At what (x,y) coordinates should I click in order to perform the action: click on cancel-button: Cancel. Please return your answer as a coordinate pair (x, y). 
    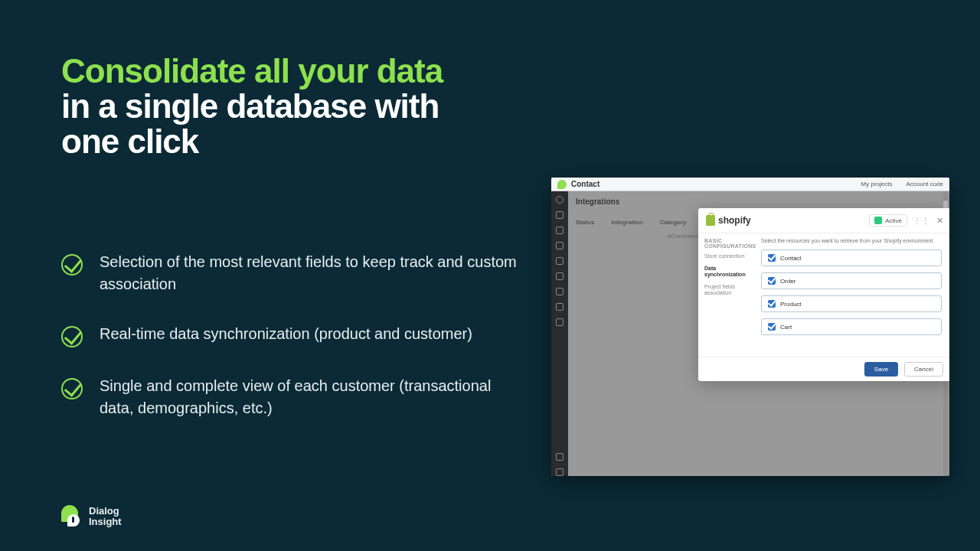
    Looking at the image, I should click on (923, 369).